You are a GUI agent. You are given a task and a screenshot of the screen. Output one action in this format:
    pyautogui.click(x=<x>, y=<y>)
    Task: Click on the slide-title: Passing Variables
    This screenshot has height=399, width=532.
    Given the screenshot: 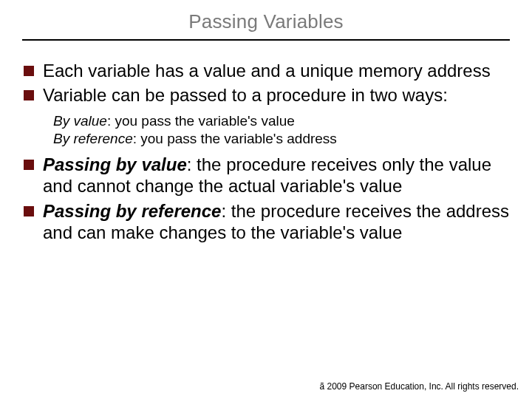 What is the action you would take?
    pyautogui.click(x=266, y=25)
    